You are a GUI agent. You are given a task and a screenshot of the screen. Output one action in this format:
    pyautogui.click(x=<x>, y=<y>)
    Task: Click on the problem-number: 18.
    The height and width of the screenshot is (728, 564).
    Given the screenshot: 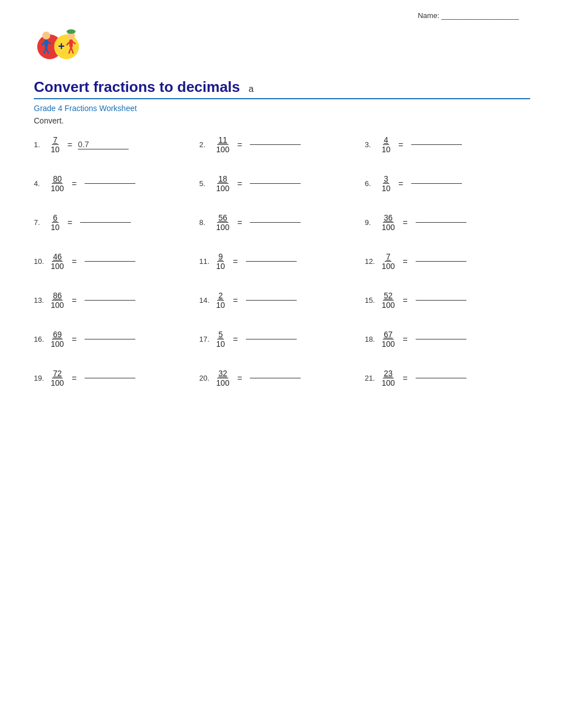 What is the action you would take?
    pyautogui.click(x=371, y=339)
    